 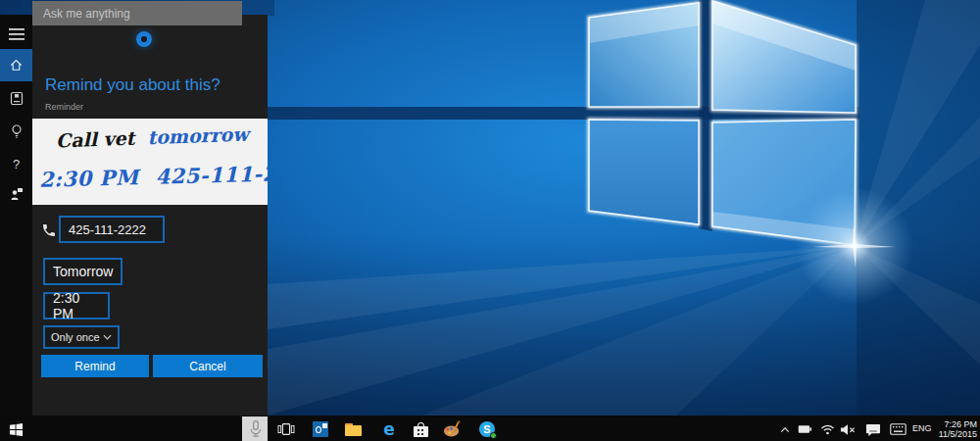 What do you see at coordinates (16, 429) in the screenshot?
I see `windows-logo-icon` at bounding box center [16, 429].